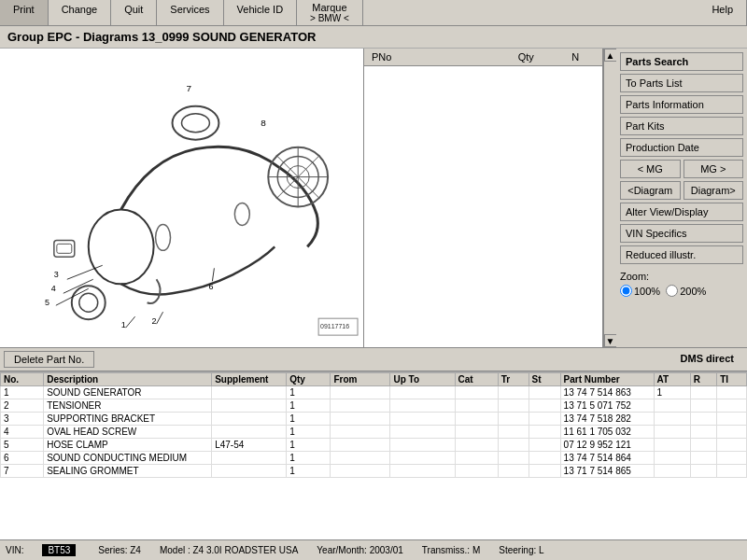 The height and width of the screenshot is (560, 747). I want to click on svg-text: 7, so click(189, 88).